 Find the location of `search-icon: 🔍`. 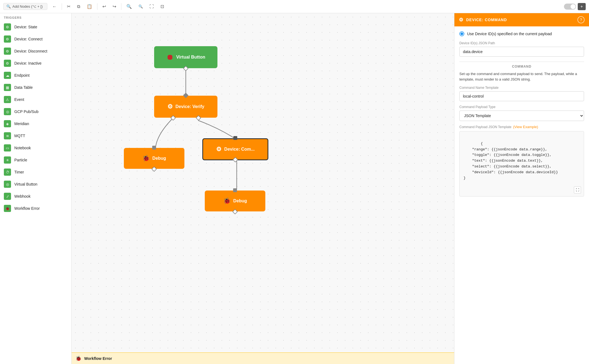

search-icon: 🔍 is located at coordinates (9, 7).